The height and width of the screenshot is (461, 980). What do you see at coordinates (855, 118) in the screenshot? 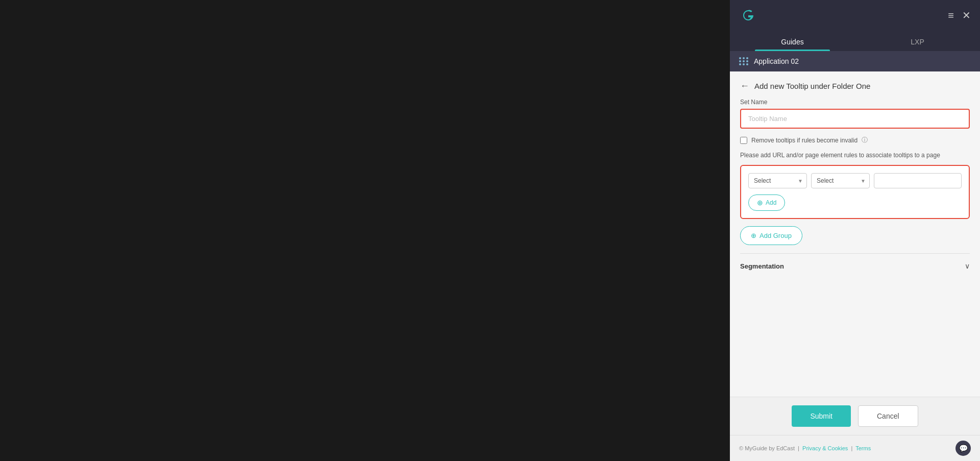
I see `tooltip-name-input` at bounding box center [855, 118].